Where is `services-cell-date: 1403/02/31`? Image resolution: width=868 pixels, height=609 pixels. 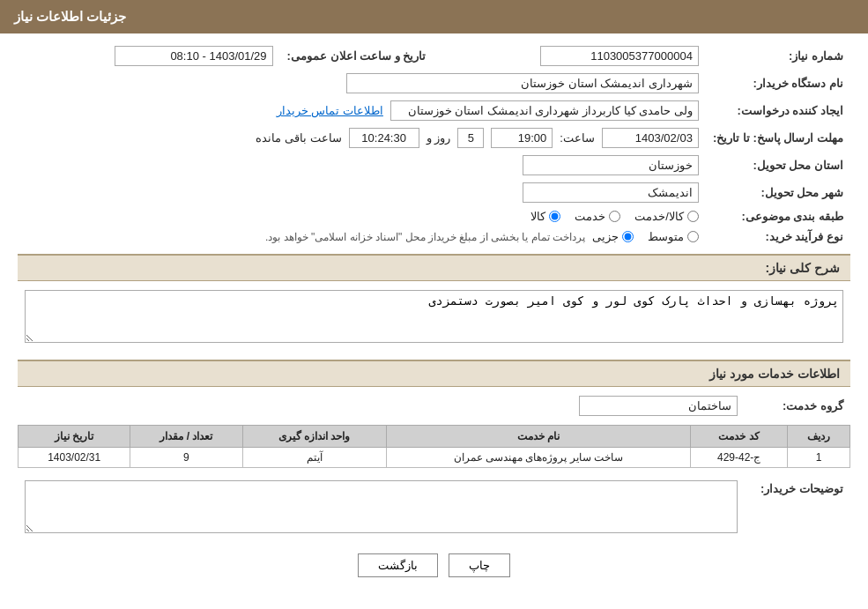 services-cell-date: 1403/02/31 is located at coordinates (74, 458).